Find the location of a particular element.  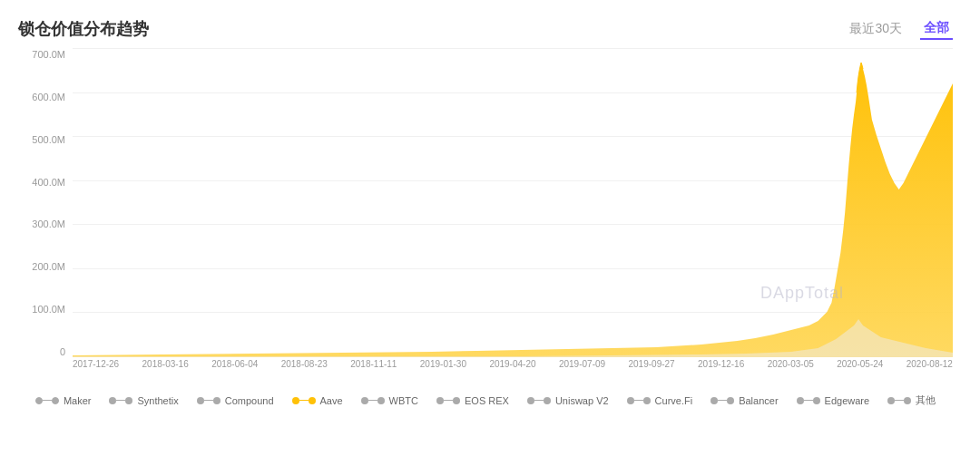

legend-label-synthetix: Synthetix is located at coordinates (158, 401).